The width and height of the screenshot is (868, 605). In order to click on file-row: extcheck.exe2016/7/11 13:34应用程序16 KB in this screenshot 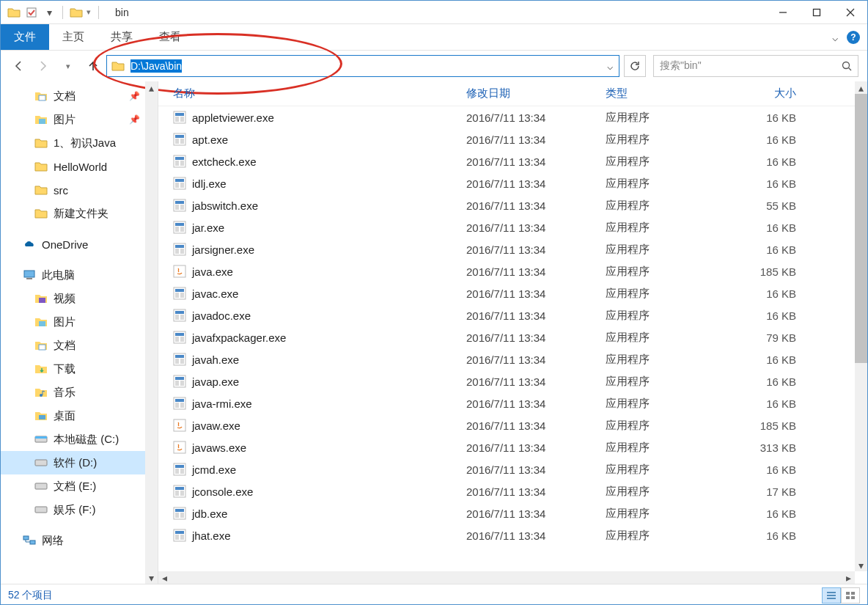, I will do `click(507, 161)`.